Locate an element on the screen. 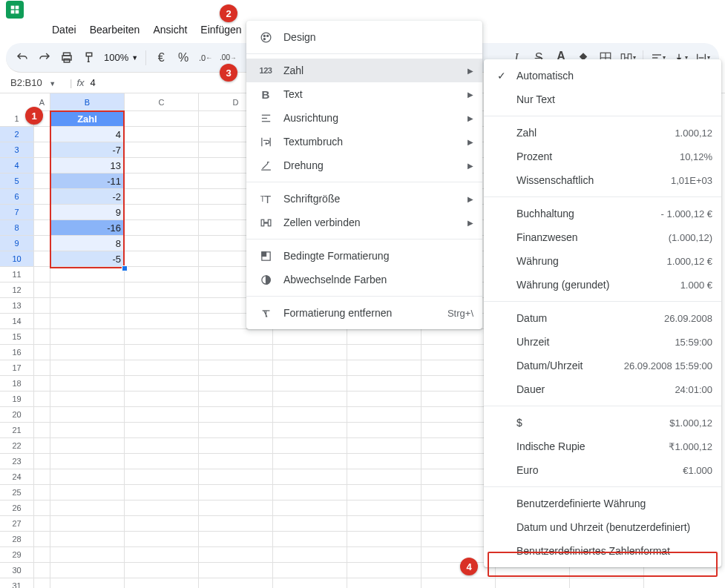  row-header: 28 is located at coordinates (17, 540).